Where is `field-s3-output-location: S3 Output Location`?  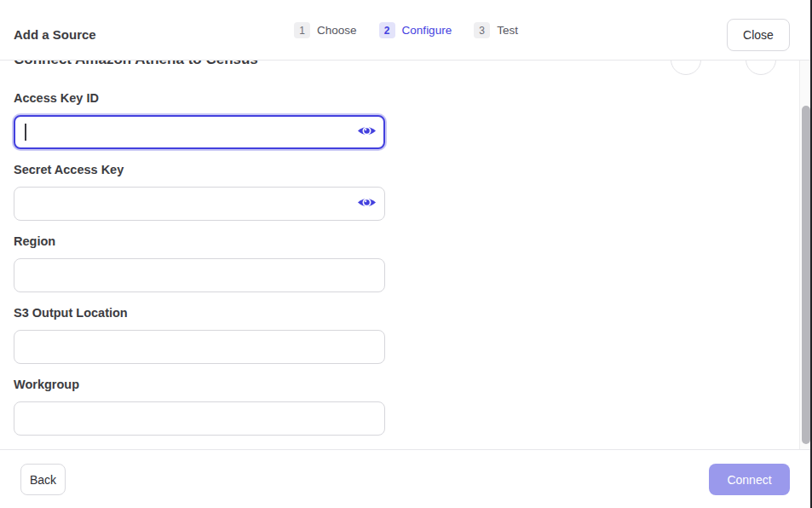 field-s3-output-location: S3 Output Location is located at coordinates (199, 335).